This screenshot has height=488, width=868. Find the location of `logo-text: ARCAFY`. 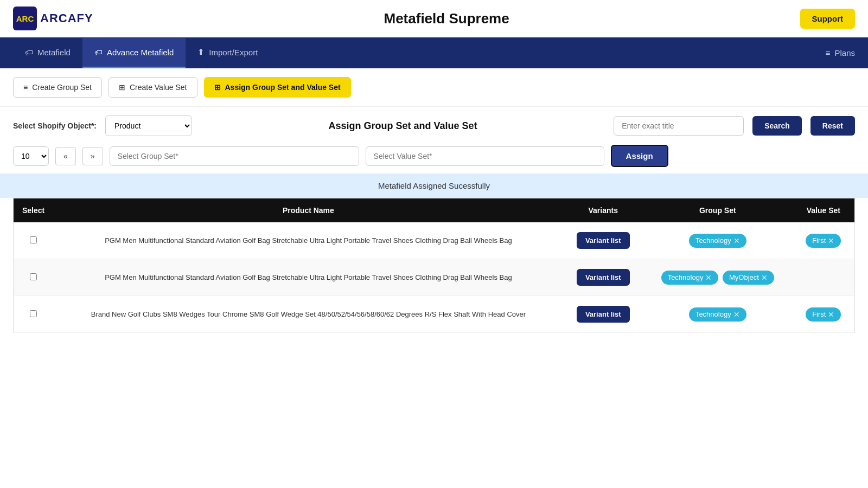

logo-text: ARCAFY is located at coordinates (67, 18).